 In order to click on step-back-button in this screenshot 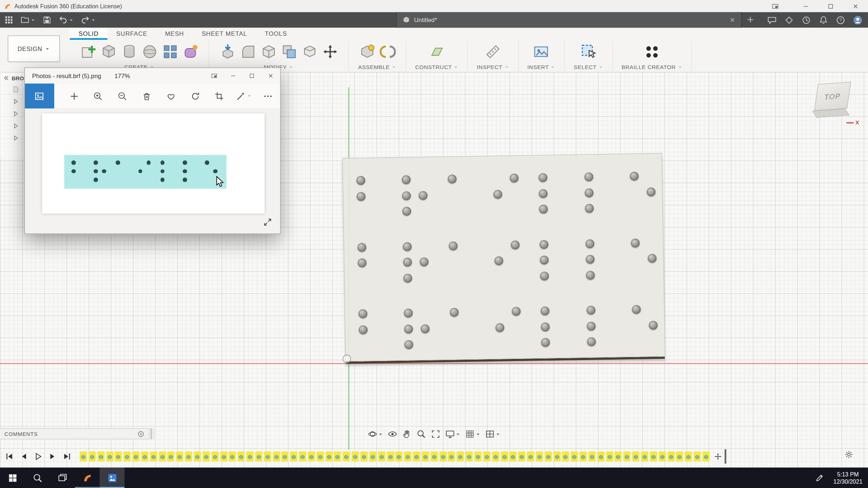, I will do `click(24, 457)`.